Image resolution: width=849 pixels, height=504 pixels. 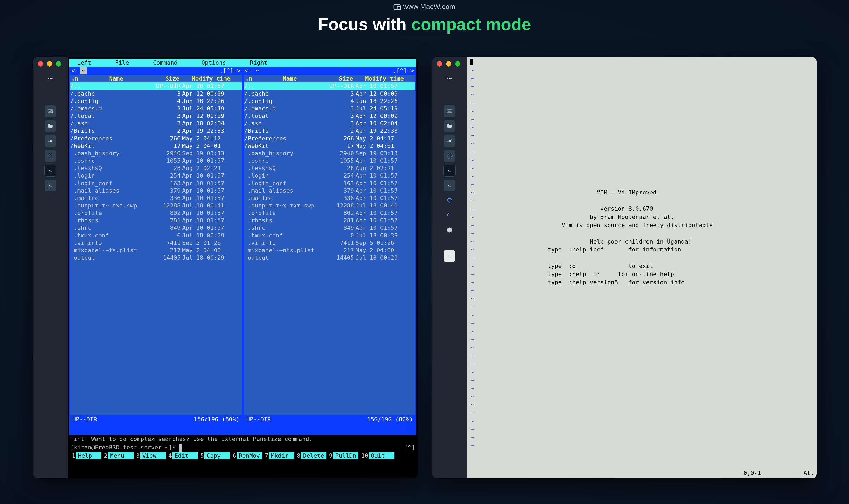 I want to click on fkey-renmov: 6RenMov, so click(x=246, y=456).